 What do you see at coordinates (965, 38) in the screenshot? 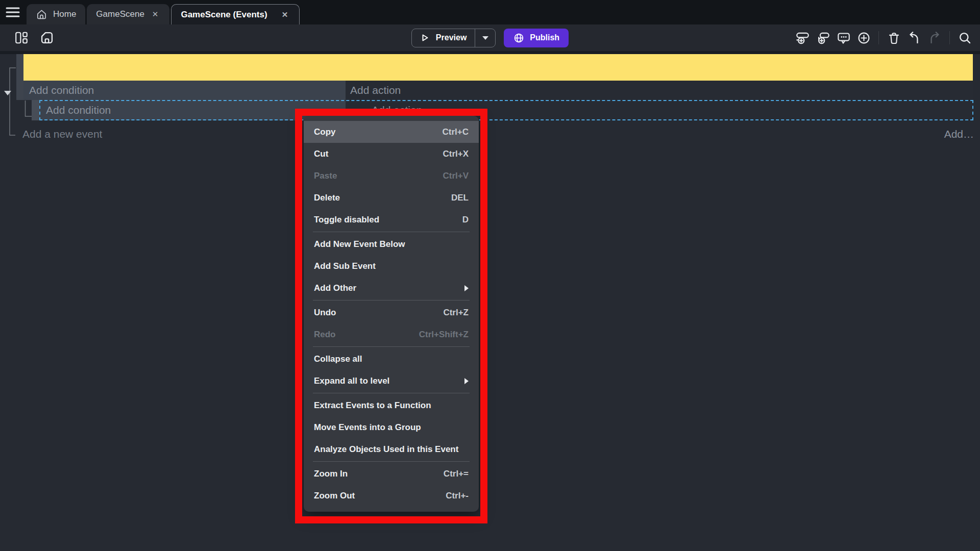
I see `search-icon` at bounding box center [965, 38].